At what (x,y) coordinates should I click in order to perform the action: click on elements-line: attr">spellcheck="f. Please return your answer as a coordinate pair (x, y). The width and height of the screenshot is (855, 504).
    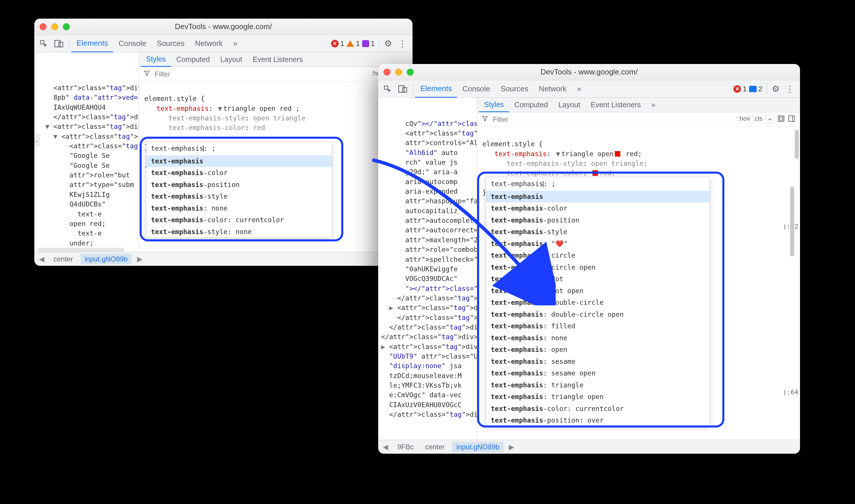
    Looking at the image, I should click on (429, 259).